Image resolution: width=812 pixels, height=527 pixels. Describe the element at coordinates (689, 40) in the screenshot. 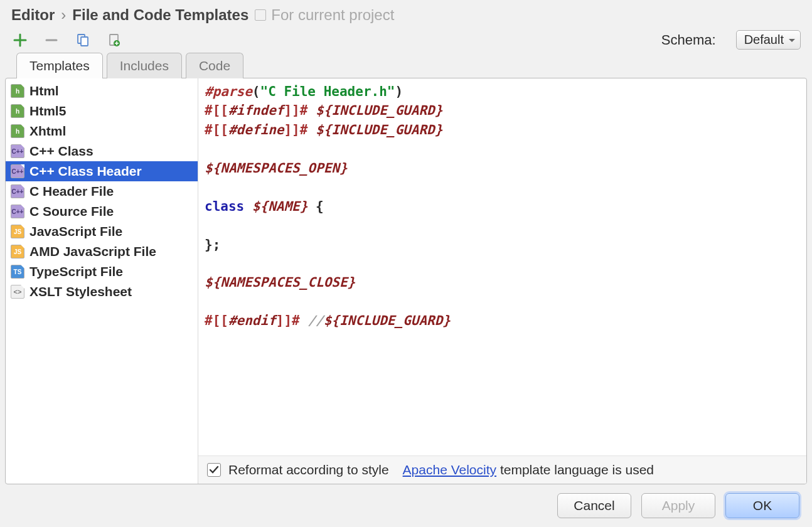

I see `schema-label: Schema:` at that location.